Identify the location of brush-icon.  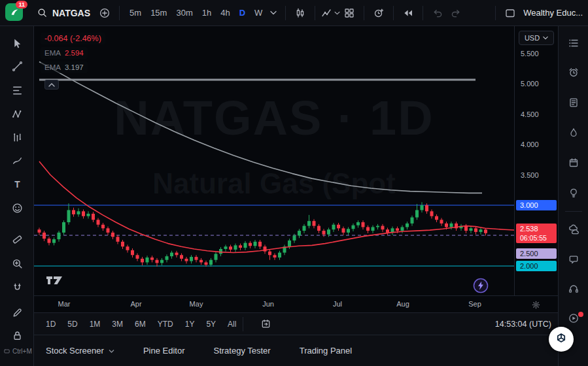
(17, 161).